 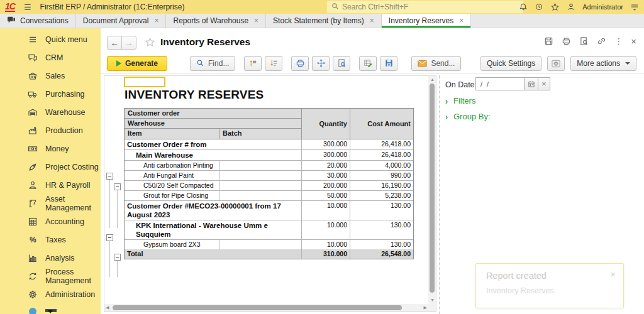 What do you see at coordinates (635, 7) in the screenshot?
I see `service-menu-icon` at bounding box center [635, 7].